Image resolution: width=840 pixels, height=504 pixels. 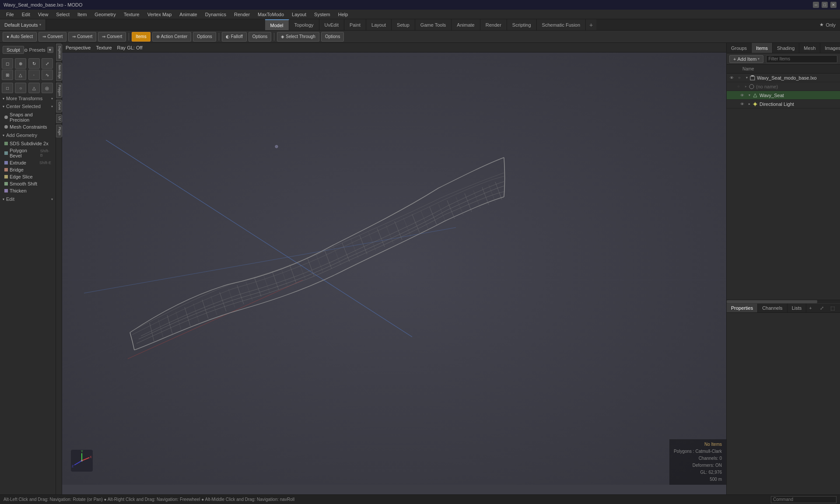 What do you see at coordinates (52, 37) in the screenshot?
I see `convert-button-1: ⇒ Convert` at bounding box center [52, 37].